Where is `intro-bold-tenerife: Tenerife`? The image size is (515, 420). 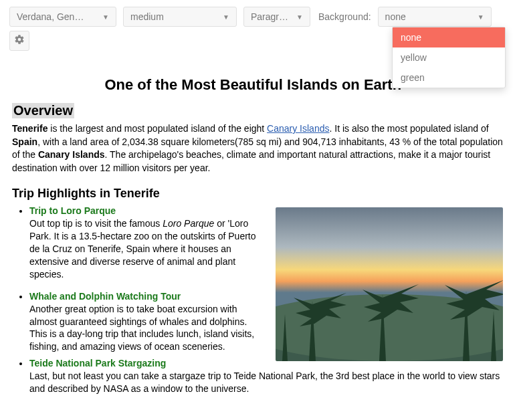
intro-bold-tenerife: Tenerife is located at coordinates (29, 128).